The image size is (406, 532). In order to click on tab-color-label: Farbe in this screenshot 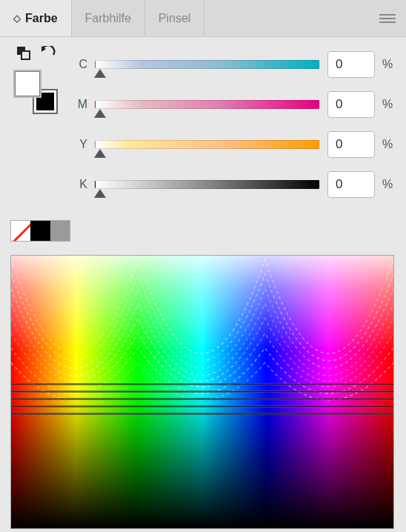, I will do `click(41, 19)`.